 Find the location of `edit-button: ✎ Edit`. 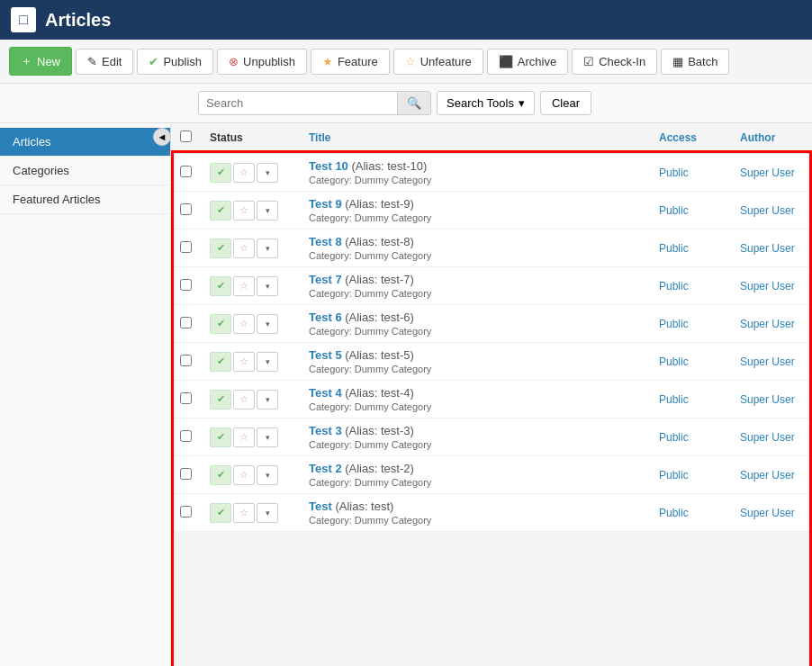

edit-button: ✎ Edit is located at coordinates (104, 61).